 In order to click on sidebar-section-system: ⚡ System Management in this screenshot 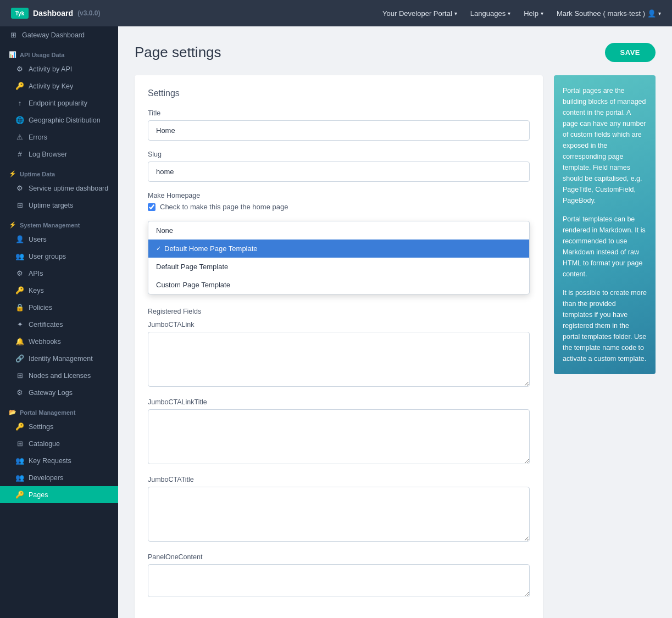, I will do `click(59, 223)`.